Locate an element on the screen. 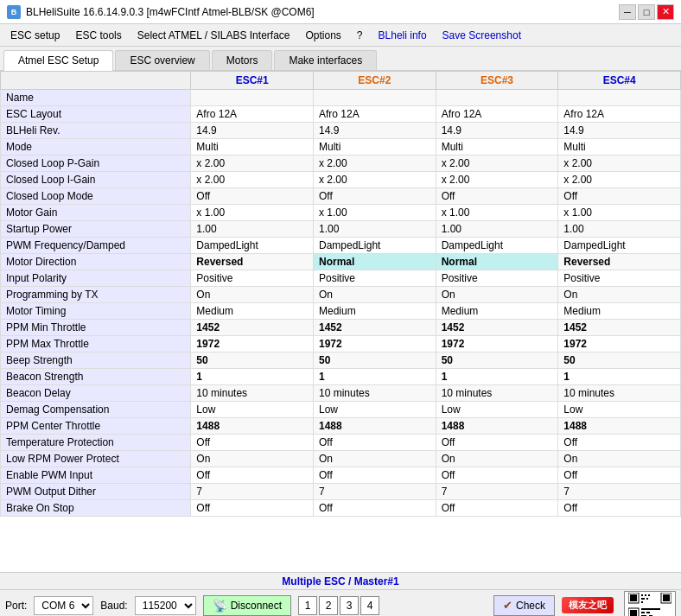 This screenshot has width=681, height=616. baud-select: 115200 is located at coordinates (166, 606).